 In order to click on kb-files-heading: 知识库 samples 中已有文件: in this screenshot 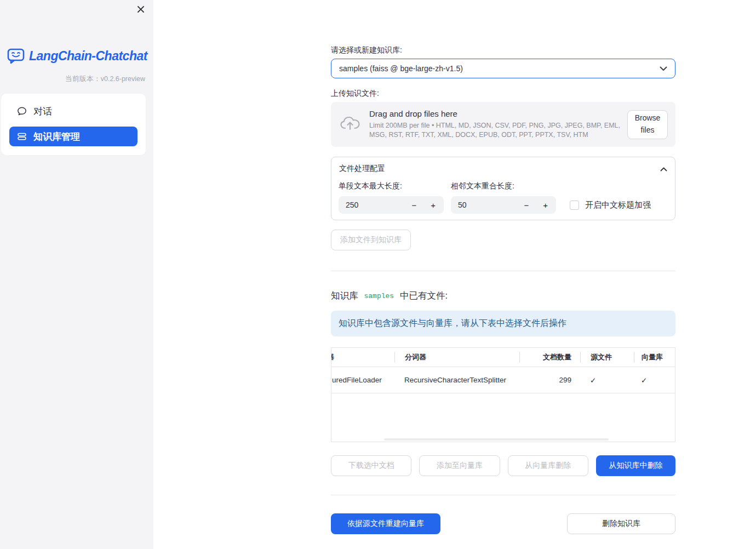, I will do `click(503, 296)`.